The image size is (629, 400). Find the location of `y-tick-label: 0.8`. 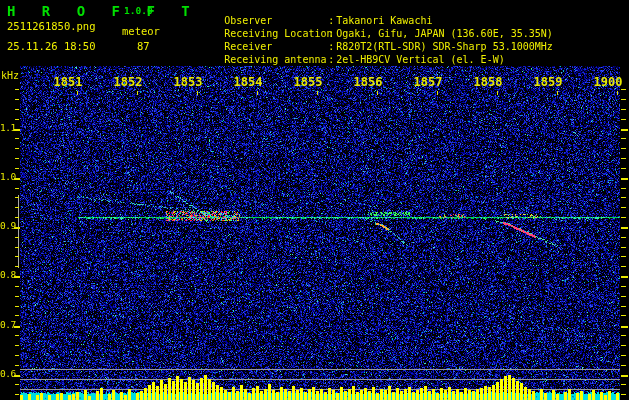

y-tick-label: 0.8 is located at coordinates (7, 275).